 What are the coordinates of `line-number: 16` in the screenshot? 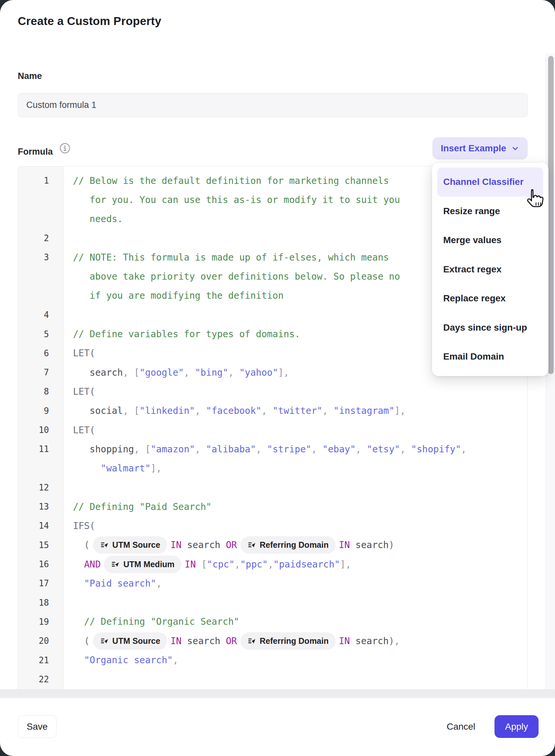 It's located at (41, 564).